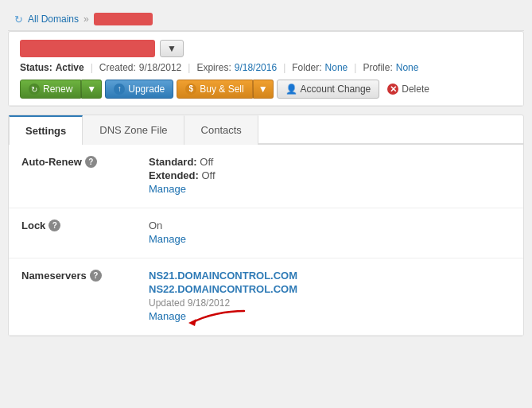 The image size is (532, 408). Describe the element at coordinates (173, 162) in the screenshot. I see `standard-label: Standard:` at that location.